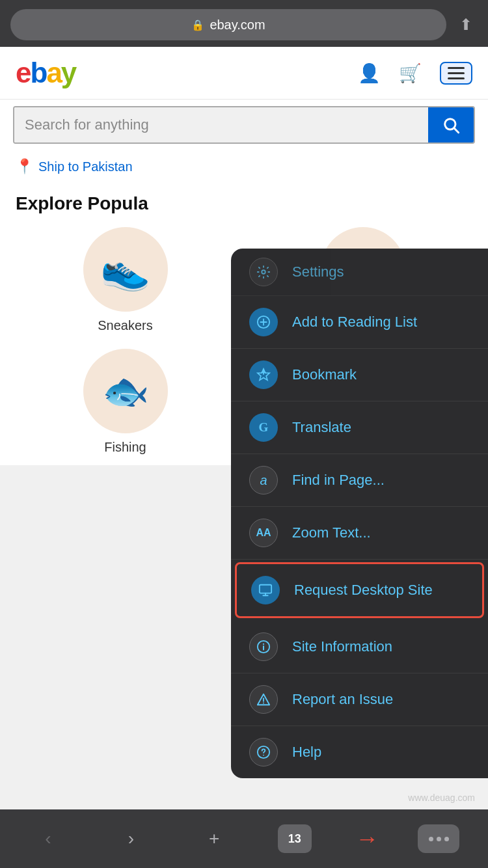  What do you see at coordinates (244, 202) in the screenshot?
I see `section-title: Explore Popula` at bounding box center [244, 202].